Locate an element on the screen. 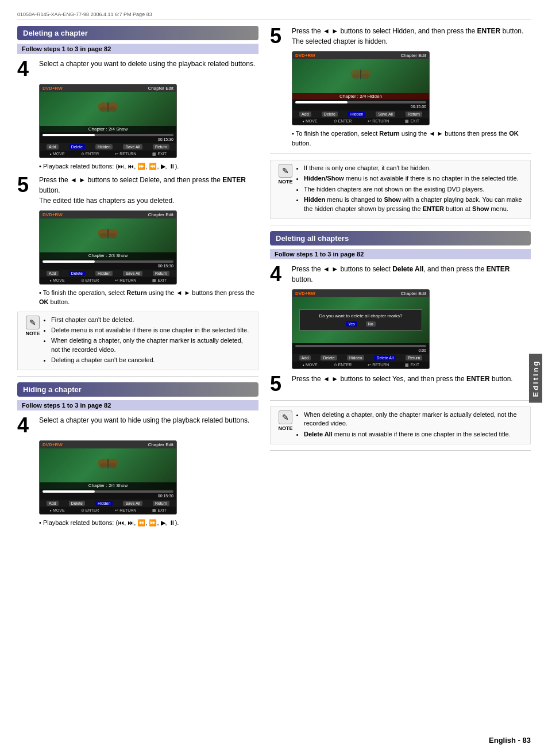 This screenshot has height=756, width=548. dvd-nav-1: ⬧ MOVE ⊙ ENTER ↩ RETURN ▦ EXIT is located at coordinates (108, 154).